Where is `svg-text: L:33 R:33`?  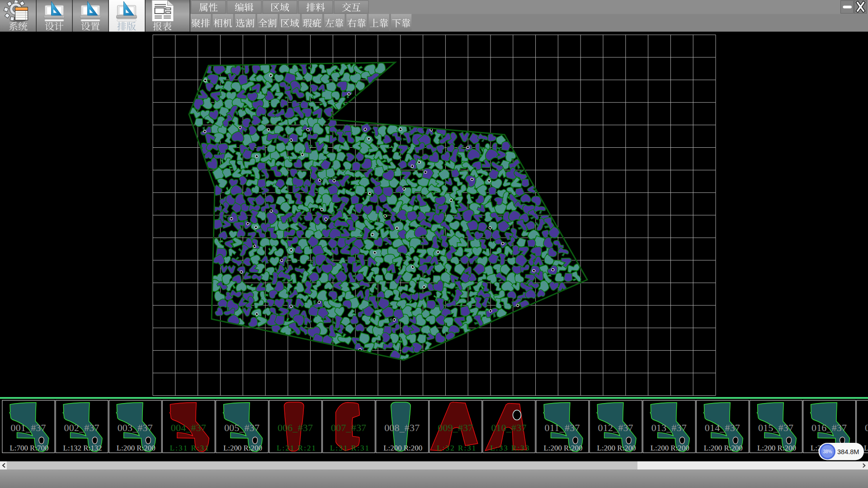 svg-text: L:33 R:33 is located at coordinates (509, 448).